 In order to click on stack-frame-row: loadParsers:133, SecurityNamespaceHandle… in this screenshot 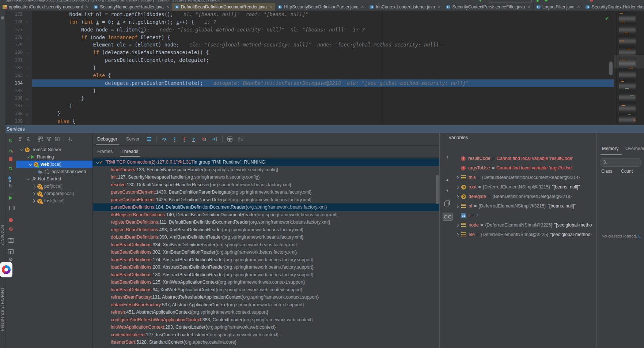, I will do `click(266, 170)`.